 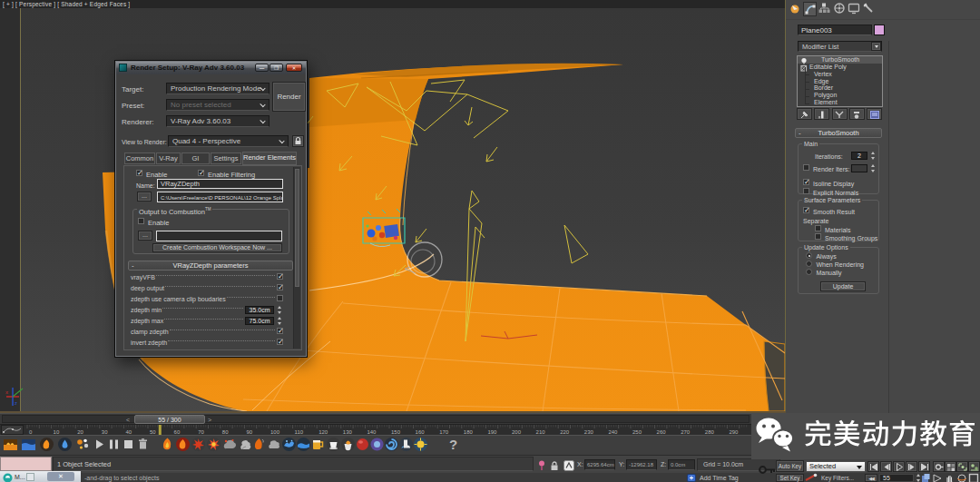 I want to click on update-option-manually: Manually, so click(x=824, y=272).